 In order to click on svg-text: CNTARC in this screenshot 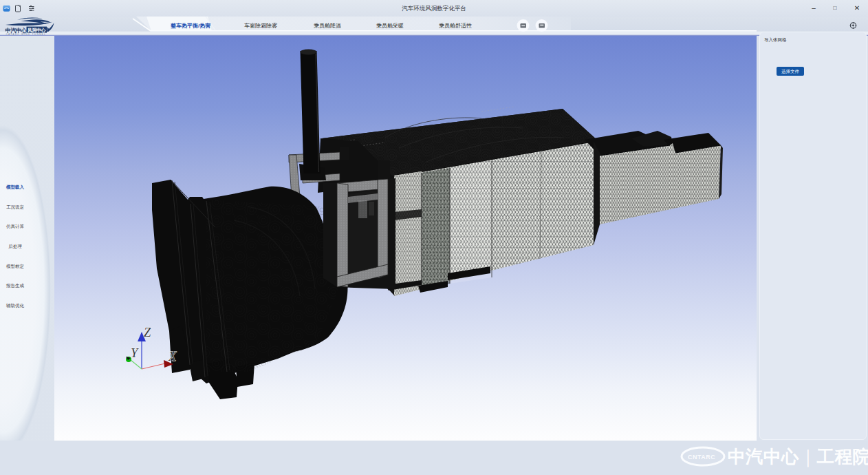, I will do `click(702, 457)`.